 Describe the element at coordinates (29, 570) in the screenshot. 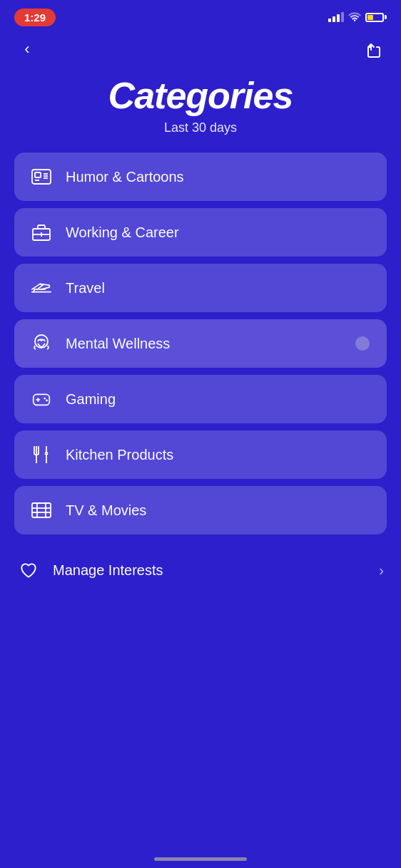

I see `heart-icon` at that location.